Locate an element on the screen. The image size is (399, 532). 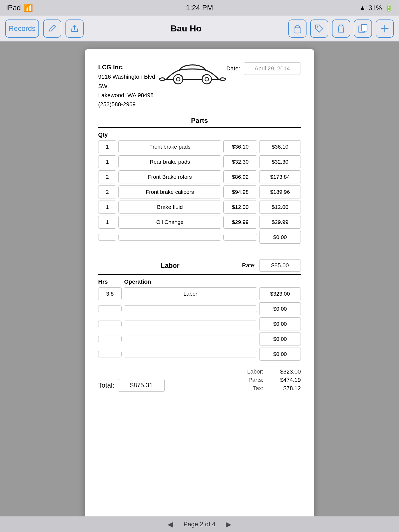
op-1: Labor is located at coordinates (190, 294).